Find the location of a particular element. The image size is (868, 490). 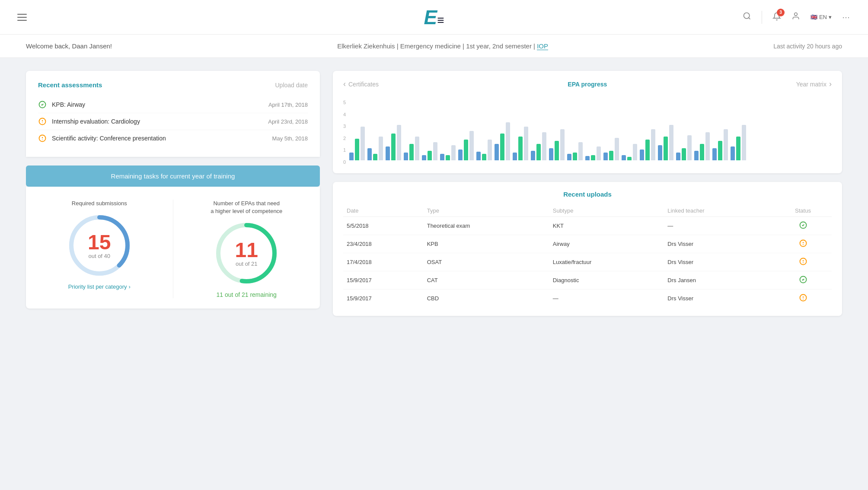

assessments-header: Recent assessments Upload date is located at coordinates (173, 85).